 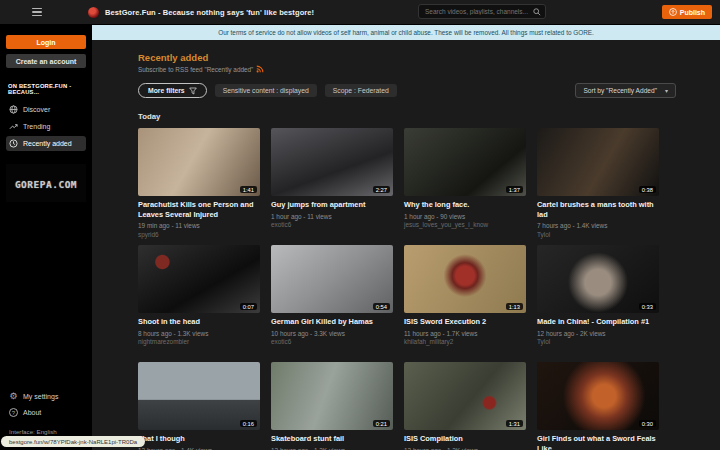 I want to click on rss-icon, so click(x=260, y=69).